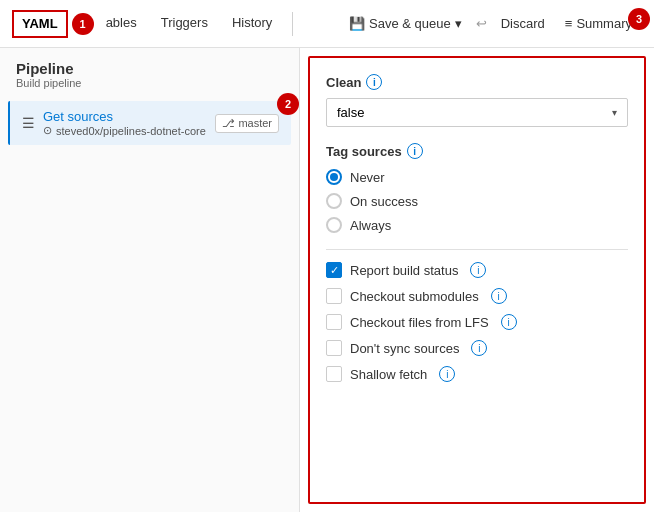 Image resolution: width=654 pixels, height=512 pixels. What do you see at coordinates (370, 226) in the screenshot?
I see `radio-always-label: Always` at bounding box center [370, 226].